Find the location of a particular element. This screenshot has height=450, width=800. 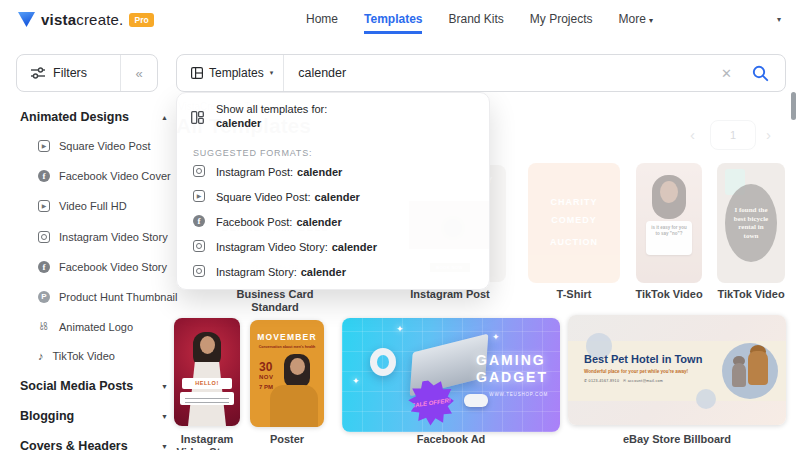

search-input is located at coordinates (496, 73).